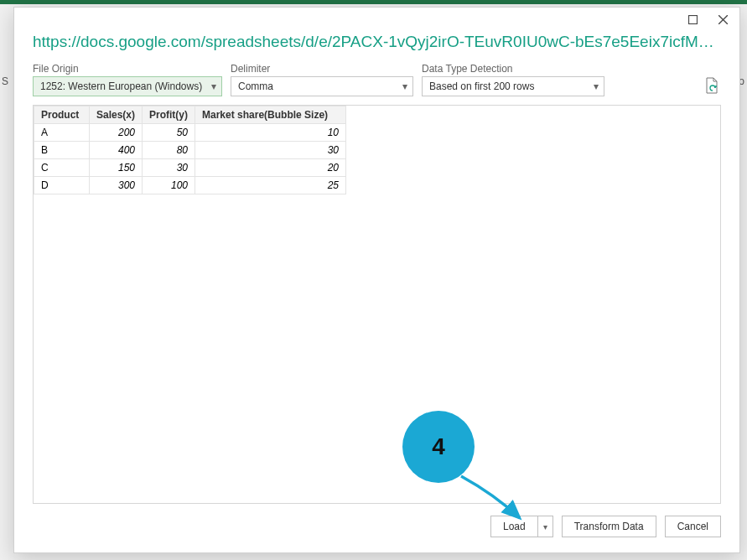 The image size is (747, 560). I want to click on table-row: C 150 30 20, so click(190, 168).